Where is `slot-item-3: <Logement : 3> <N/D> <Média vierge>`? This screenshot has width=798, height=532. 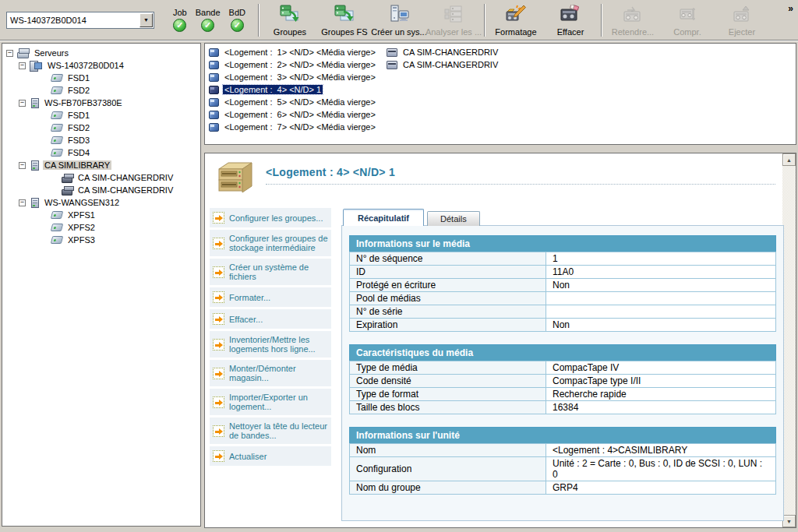 slot-item-3: <Logement : 3> <N/D> <Média vierge> is located at coordinates (291, 77).